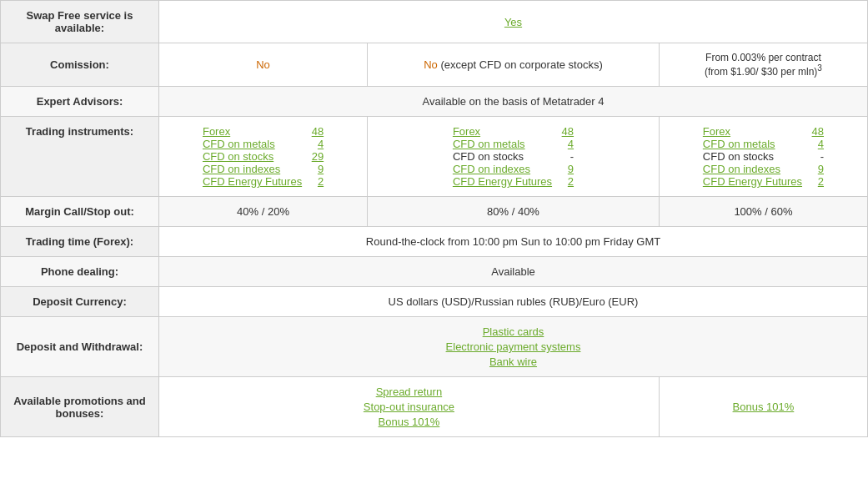  Describe the element at coordinates (514, 22) in the screenshot. I see `swap-free-value: Yes` at that location.